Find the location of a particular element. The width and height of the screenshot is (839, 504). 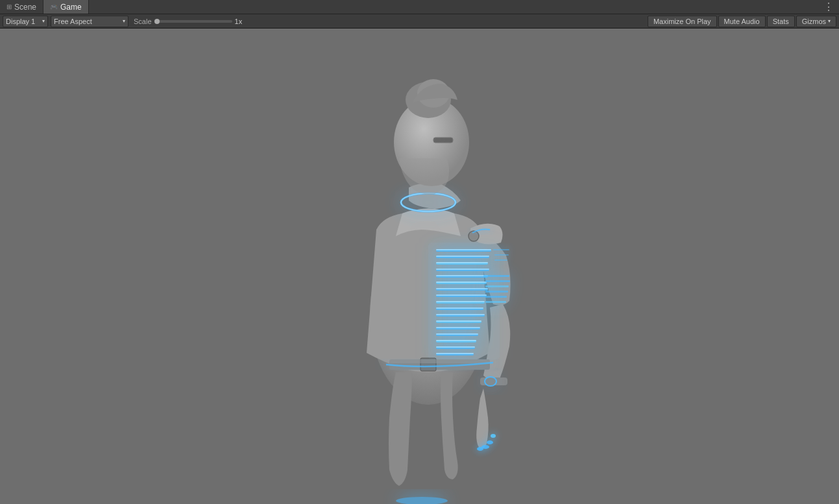

scale-container: Scale 1x is located at coordinates (187, 21).